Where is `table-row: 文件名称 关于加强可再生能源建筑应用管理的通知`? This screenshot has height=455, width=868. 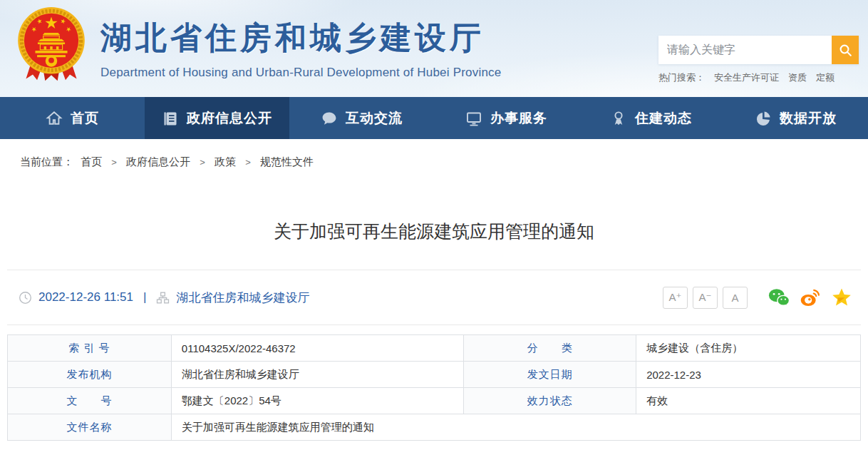 table-row: 文件名称 关于加强可再生能源建筑应用管理的通知 is located at coordinates (435, 428).